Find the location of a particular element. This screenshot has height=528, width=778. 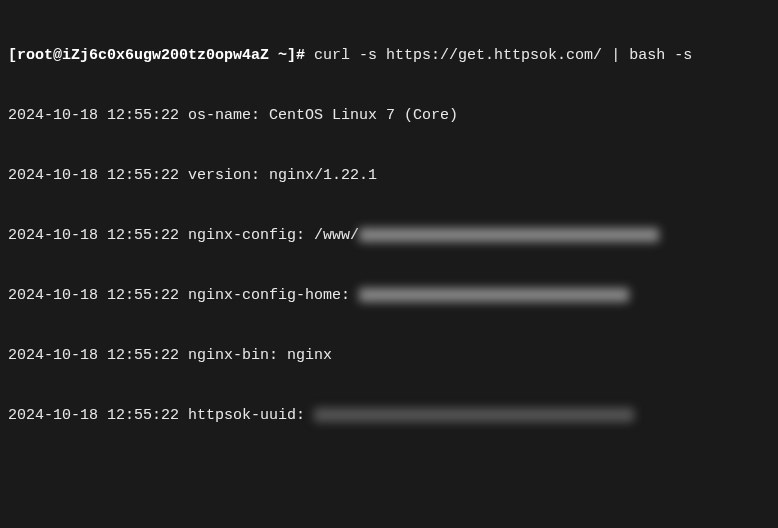

info-osname: 2024-10-18 12:55:22 os-name: CentOS Linu… is located at coordinates (389, 116).